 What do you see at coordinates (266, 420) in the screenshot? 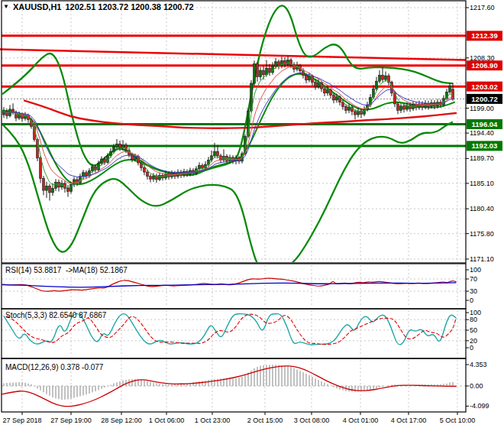
I see `time-axis-label: 2 Oct 15:00` at bounding box center [266, 420].